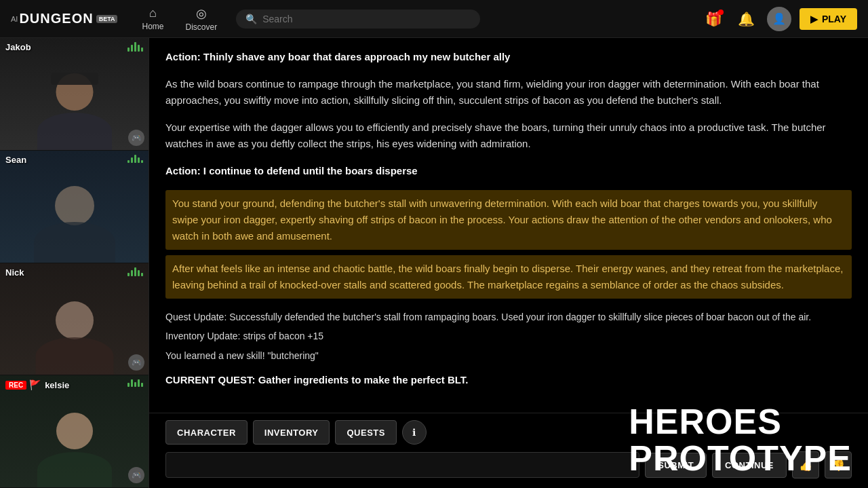 The width and height of the screenshot is (868, 488). What do you see at coordinates (509, 356) in the screenshot?
I see `skill-update-text: You learned a new skill! "butchering"` at bounding box center [509, 356].